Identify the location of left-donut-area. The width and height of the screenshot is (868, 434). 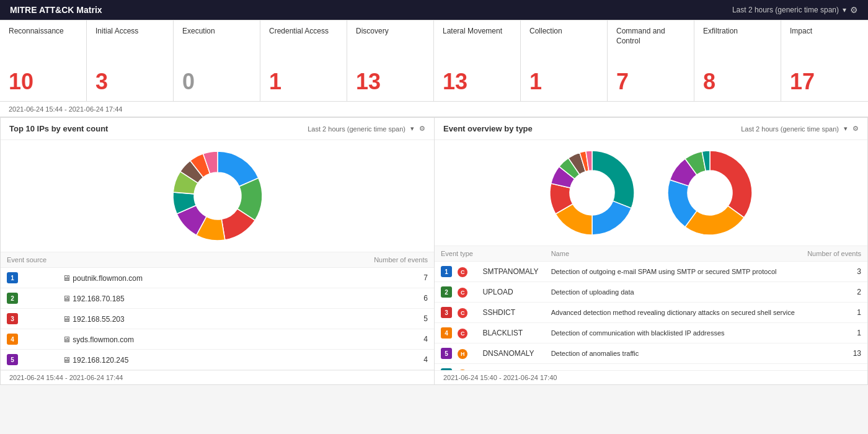
(217, 196).